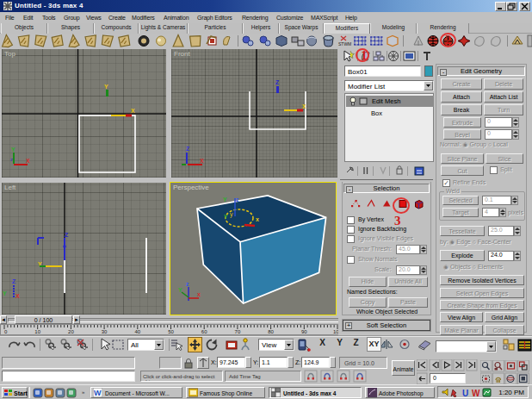  I want to click on svg-text: y, so click(232, 215).